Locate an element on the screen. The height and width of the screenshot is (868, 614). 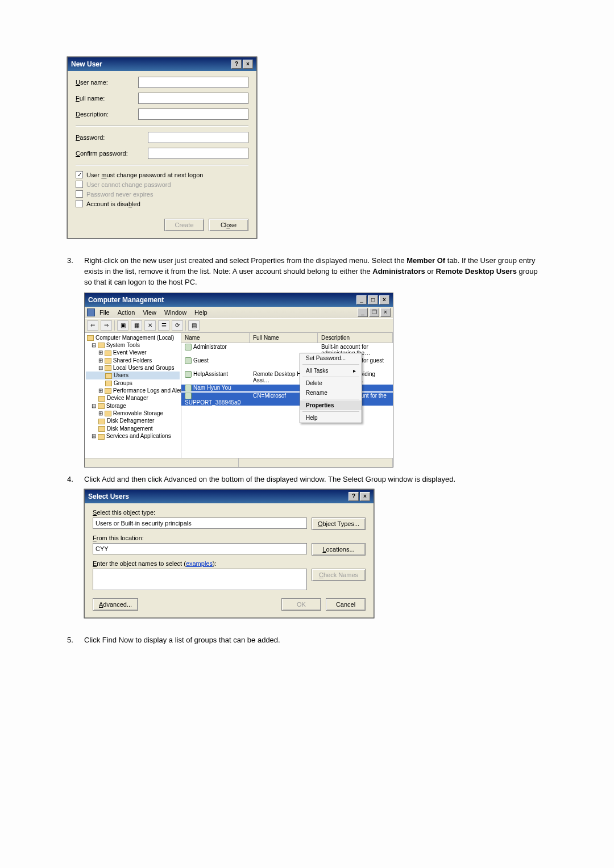
examples-link: examples is located at coordinates (199, 564).